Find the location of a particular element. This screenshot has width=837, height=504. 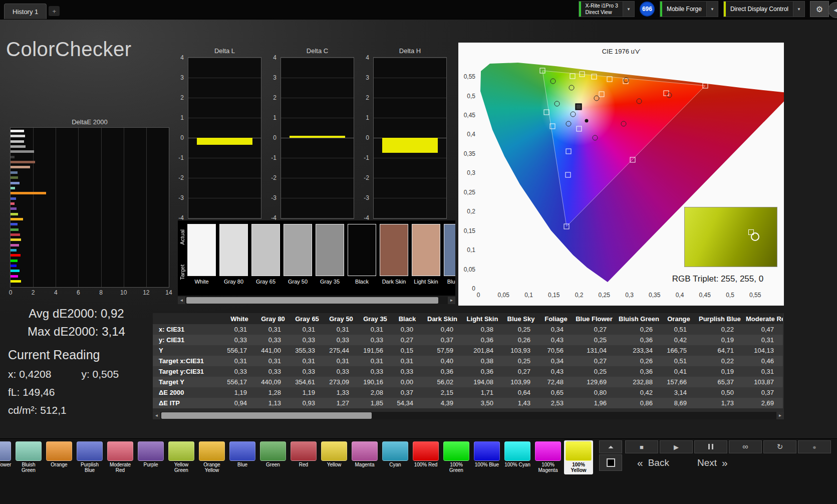

delta-axis-tick: 3 is located at coordinates (268, 78).